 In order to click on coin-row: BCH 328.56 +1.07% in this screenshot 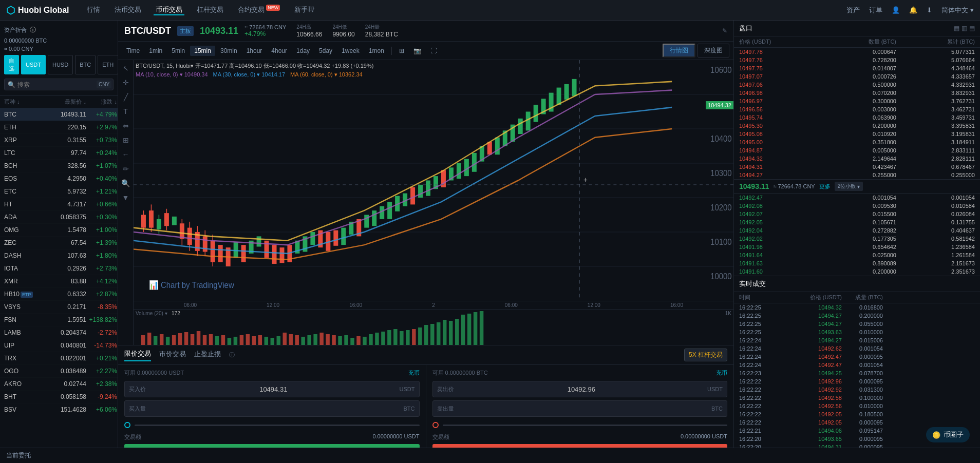, I will do `click(59, 166)`.